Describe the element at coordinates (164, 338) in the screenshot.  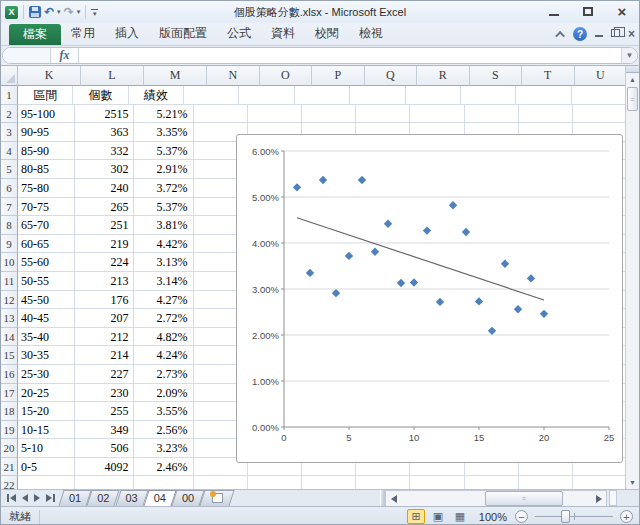
I see `cell-M14: 4.82%` at that location.